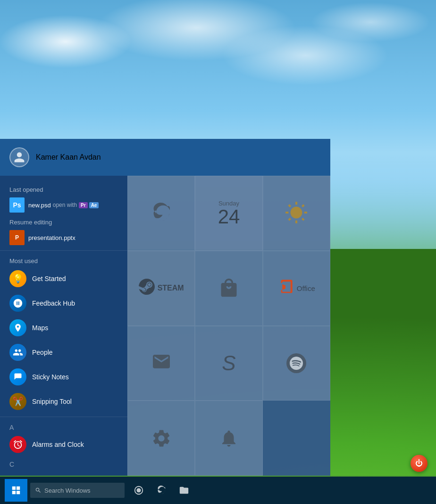  I want to click on tile-settings, so click(161, 438).